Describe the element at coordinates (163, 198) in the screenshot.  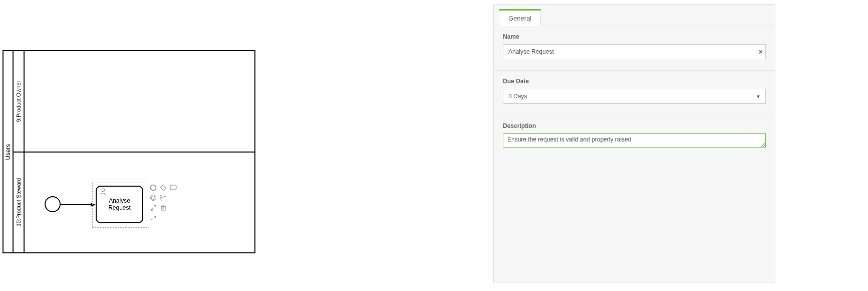
I see `annotation-icon` at that location.